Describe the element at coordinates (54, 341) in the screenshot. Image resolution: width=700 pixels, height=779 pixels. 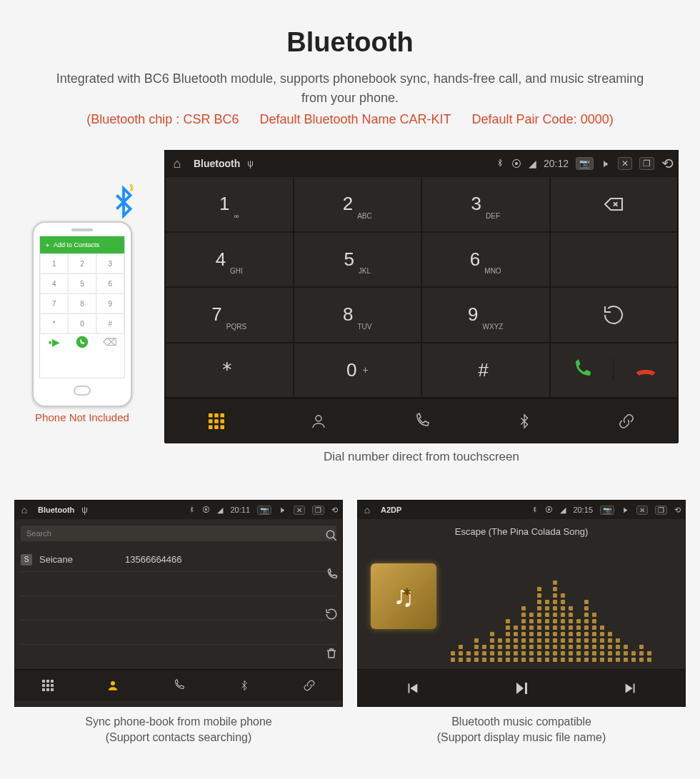
I see `video-icon: ▪▶` at that location.